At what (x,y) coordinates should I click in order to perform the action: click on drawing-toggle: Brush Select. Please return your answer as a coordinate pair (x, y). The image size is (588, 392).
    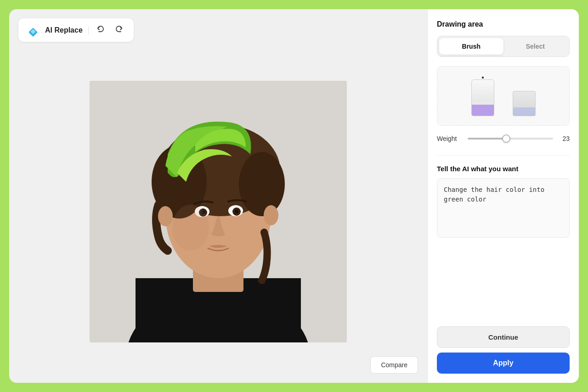
    Looking at the image, I should click on (503, 46).